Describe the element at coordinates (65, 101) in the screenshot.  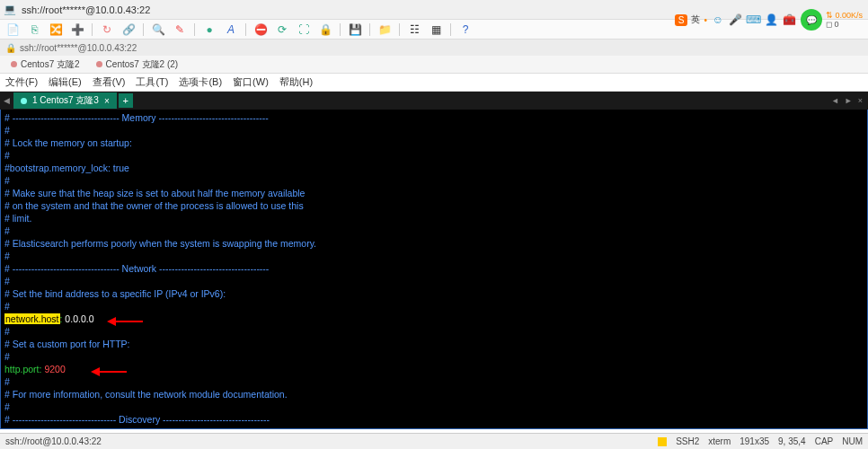
I see `session-tab-active: 1 Centos7 克隆3 ×` at that location.